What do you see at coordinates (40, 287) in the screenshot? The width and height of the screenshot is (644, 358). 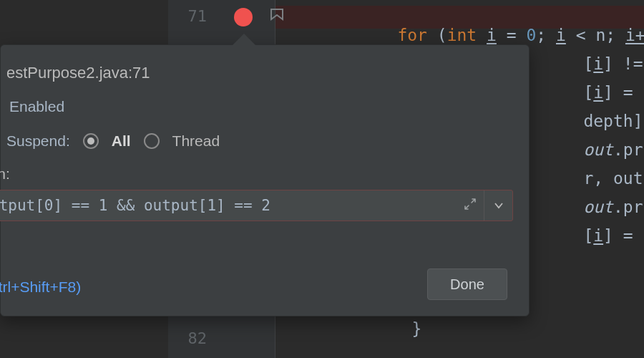 I see `more-link: re (Ctrl+Shift+F8)` at bounding box center [40, 287].